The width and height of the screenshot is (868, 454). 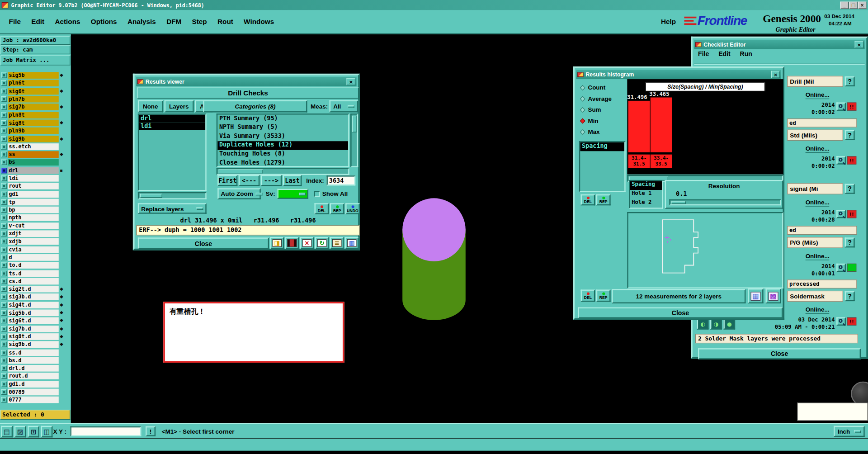 I want to click on layer-name: sig5b.d, so click(x=33, y=313).